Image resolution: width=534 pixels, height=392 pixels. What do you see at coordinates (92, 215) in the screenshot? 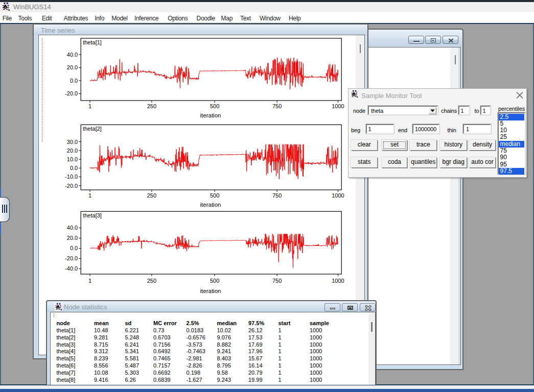
I see `svg-text: theta[3]` at bounding box center [92, 215].